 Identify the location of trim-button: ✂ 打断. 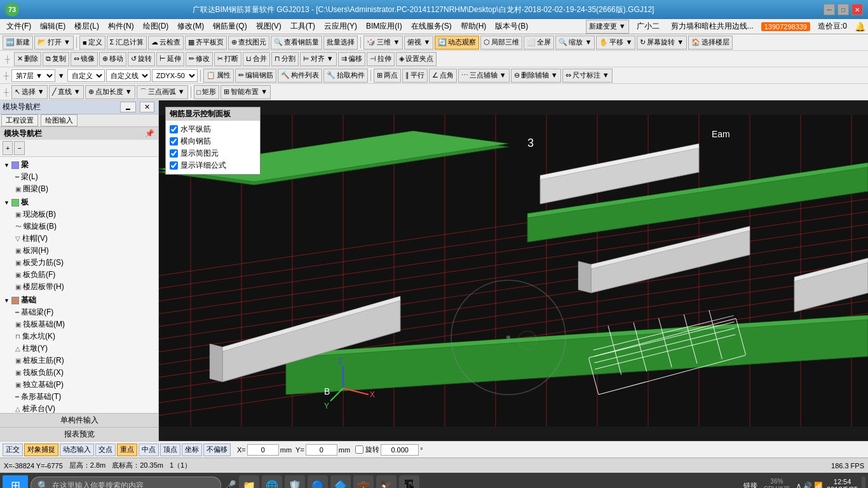
(227, 59).